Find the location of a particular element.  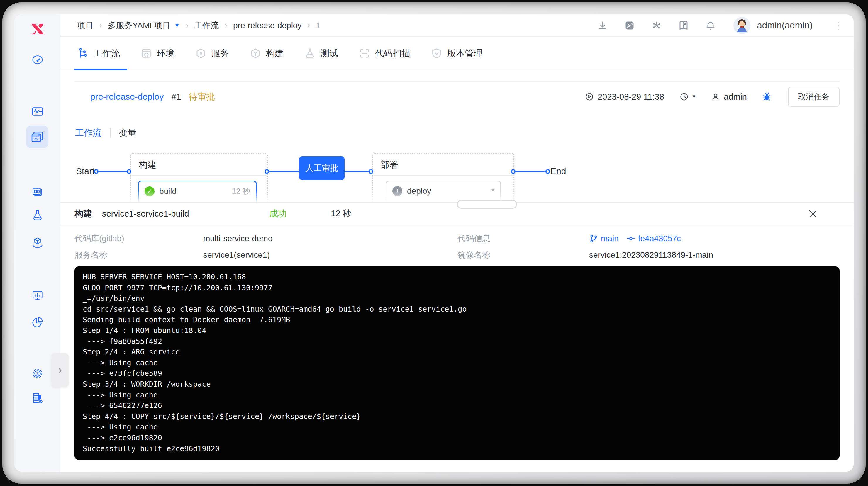

start-time: 2023-08-29 11:38 is located at coordinates (624, 97).